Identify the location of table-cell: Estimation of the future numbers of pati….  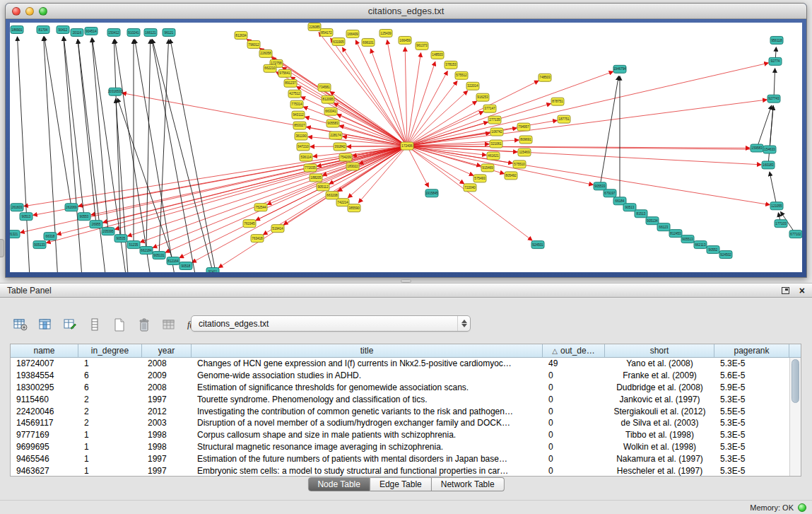
(367, 459).